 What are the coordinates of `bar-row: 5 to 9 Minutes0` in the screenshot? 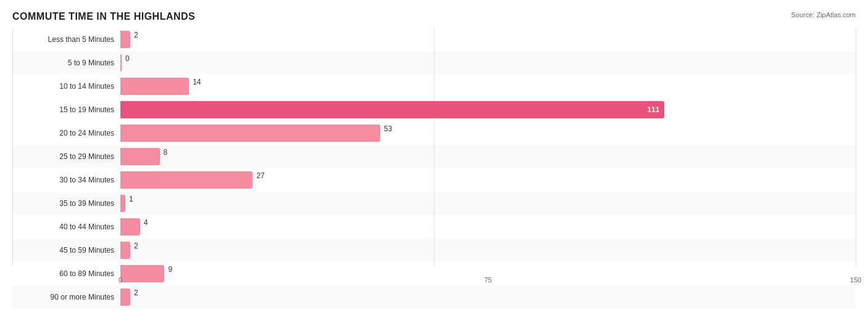 It's located at (434, 63).